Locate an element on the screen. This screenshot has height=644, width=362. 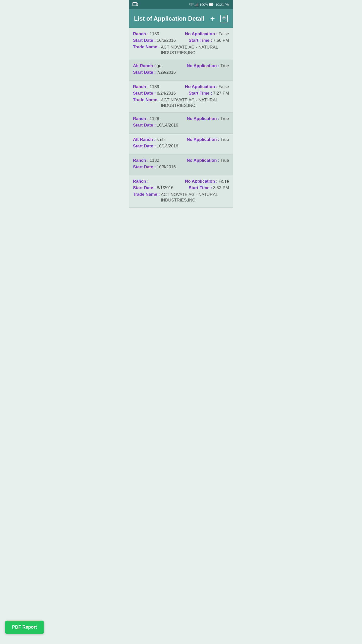
application-list: Ranch : 1139 No Application : False Star… is located at coordinates (181, 118).